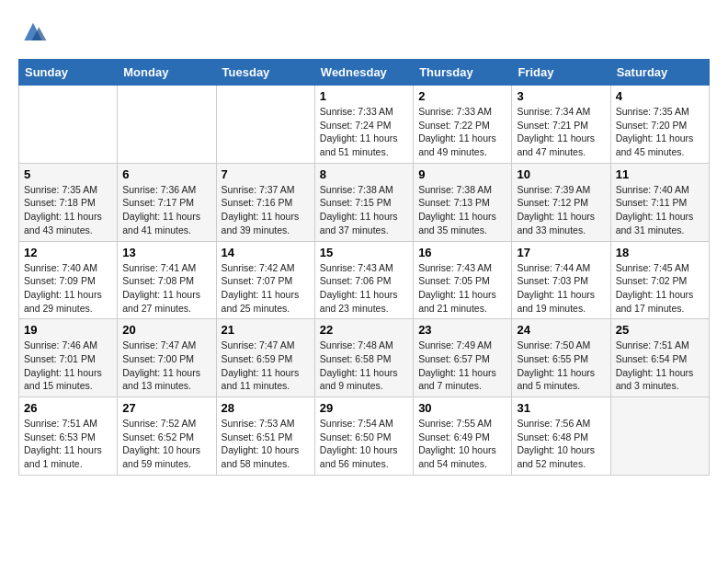 This screenshot has height=563, width=728. I want to click on day-info: Sunrise: 7:52 AM Sunset: 6:52 PM Dayligh…, so click(166, 443).